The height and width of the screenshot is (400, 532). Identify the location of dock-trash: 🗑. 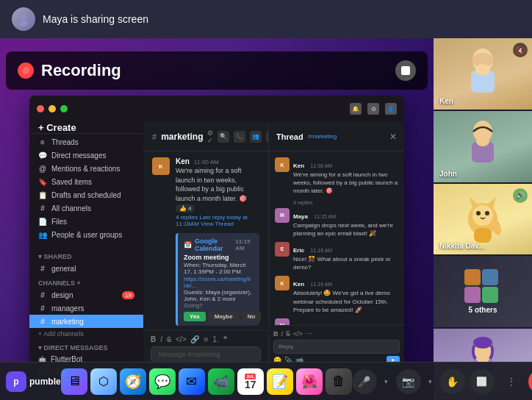
(339, 382).